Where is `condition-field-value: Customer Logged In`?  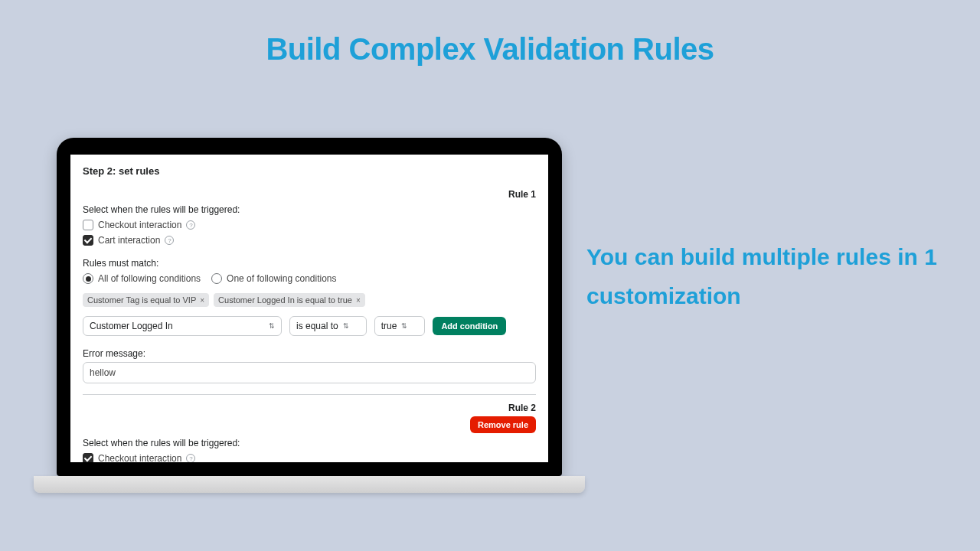
condition-field-value: Customer Logged In is located at coordinates (132, 326).